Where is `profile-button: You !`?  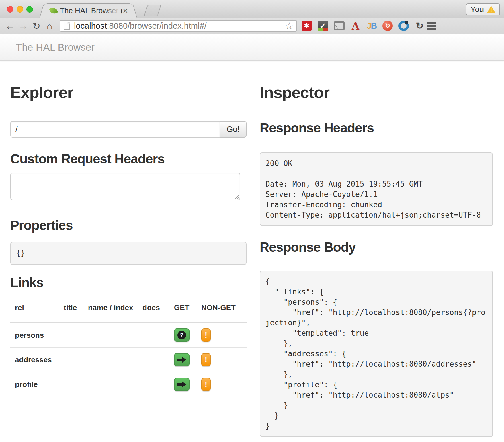 profile-button: You ! is located at coordinates (483, 9).